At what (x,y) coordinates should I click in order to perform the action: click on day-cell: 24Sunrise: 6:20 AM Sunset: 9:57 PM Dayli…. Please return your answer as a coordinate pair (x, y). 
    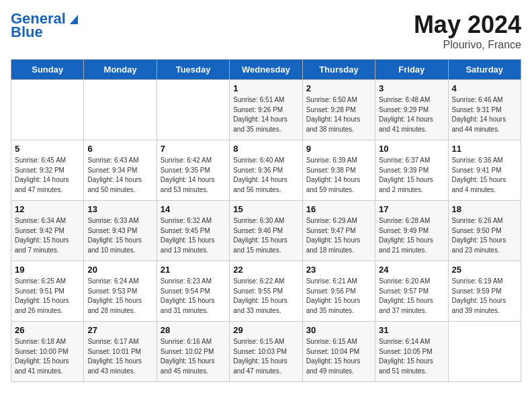
    Looking at the image, I should click on (412, 291).